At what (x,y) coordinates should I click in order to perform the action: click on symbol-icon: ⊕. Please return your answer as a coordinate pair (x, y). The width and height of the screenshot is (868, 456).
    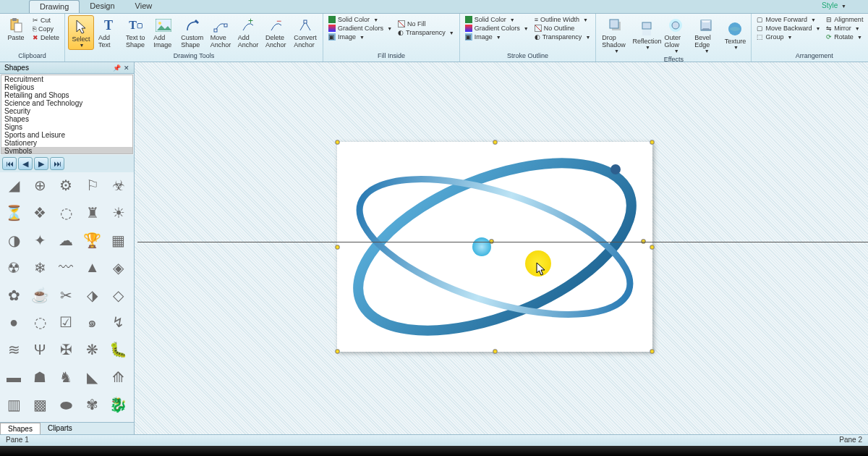
    Looking at the image, I should click on (40, 185).